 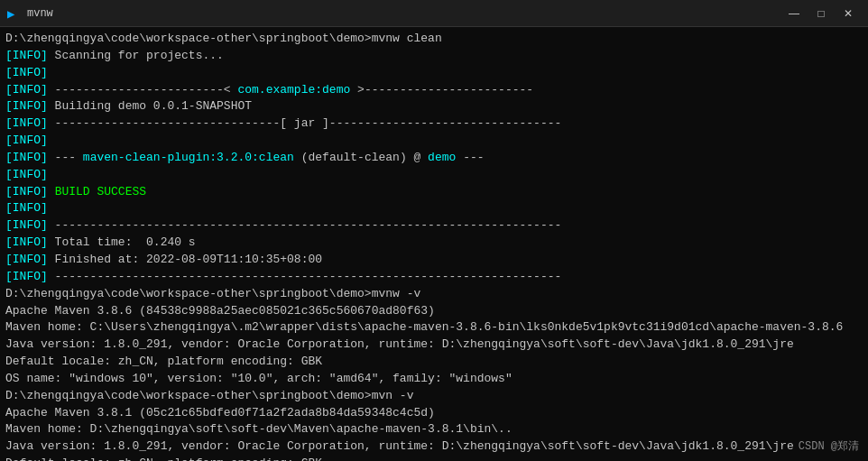 I want to click on close-button: ✕, so click(x=848, y=14).